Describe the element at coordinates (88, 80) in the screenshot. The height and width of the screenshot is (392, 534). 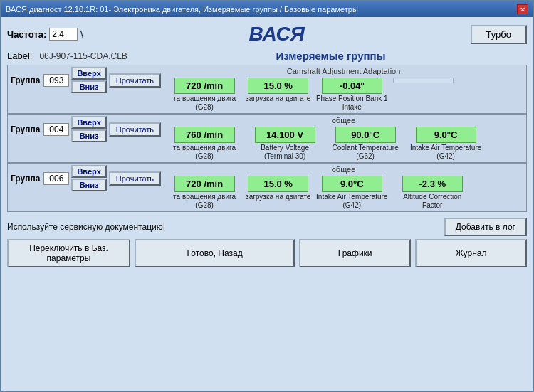
I see `group-buttons-0: ВверхВниз` at that location.